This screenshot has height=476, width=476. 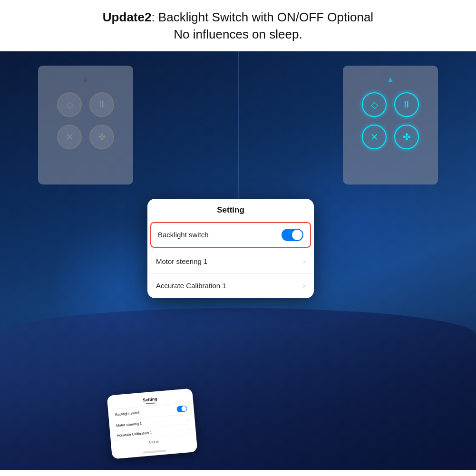 What do you see at coordinates (231, 286) in the screenshot?
I see `calibration-row: Accurate Calibration 1 ›` at bounding box center [231, 286].